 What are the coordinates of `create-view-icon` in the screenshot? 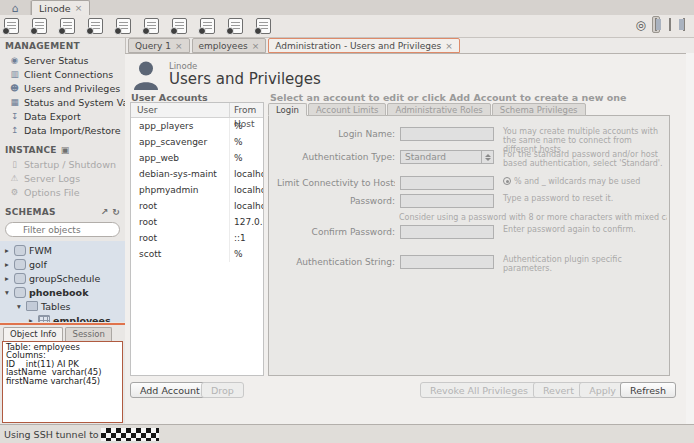 It's located at (152, 26).